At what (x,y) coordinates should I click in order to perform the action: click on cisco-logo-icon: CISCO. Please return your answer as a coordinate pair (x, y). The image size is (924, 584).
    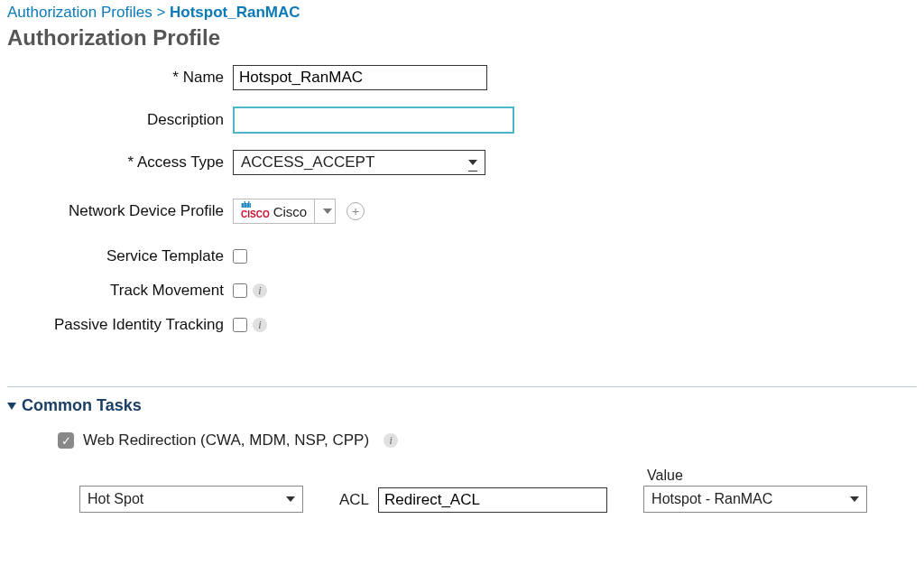
    Looking at the image, I should click on (255, 211).